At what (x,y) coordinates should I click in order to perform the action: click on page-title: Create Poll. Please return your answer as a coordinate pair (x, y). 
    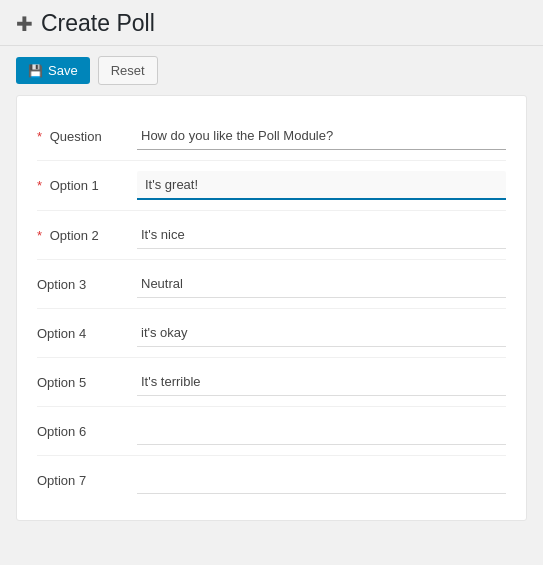
    Looking at the image, I should click on (98, 24).